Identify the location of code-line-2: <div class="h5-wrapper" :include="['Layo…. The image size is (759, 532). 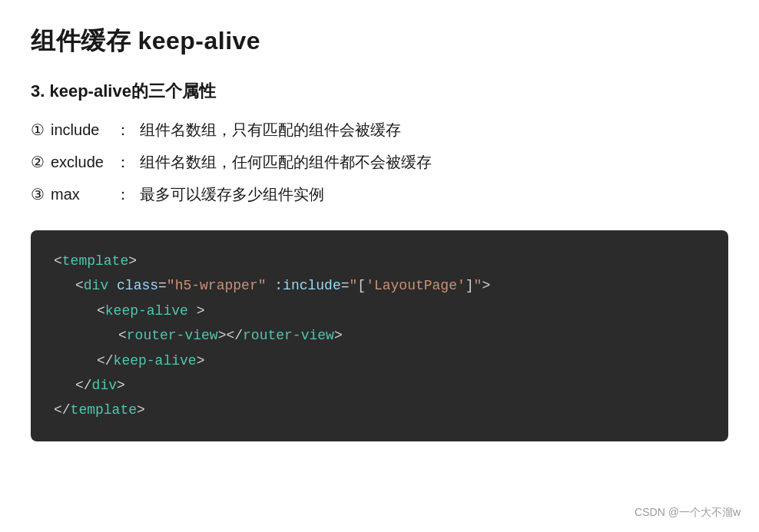
(380, 286).